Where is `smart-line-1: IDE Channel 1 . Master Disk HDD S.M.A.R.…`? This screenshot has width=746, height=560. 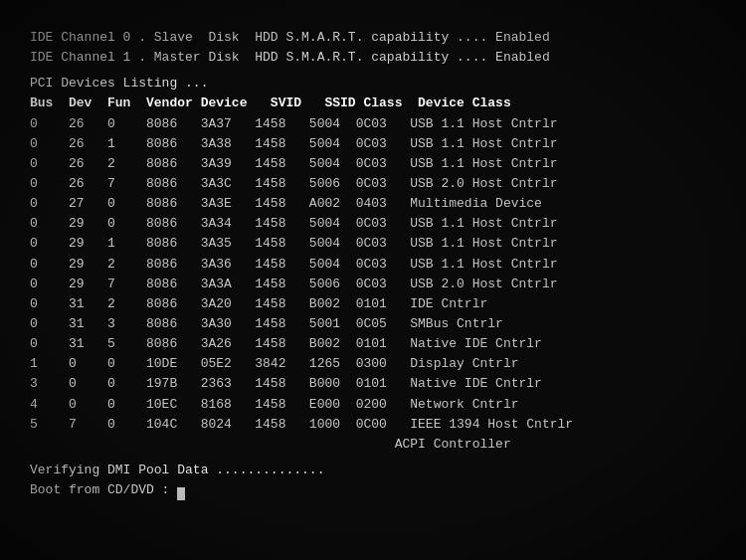 smart-line-1: IDE Channel 1 . Master Disk HDD S.M.A.R.… is located at coordinates (373, 58).